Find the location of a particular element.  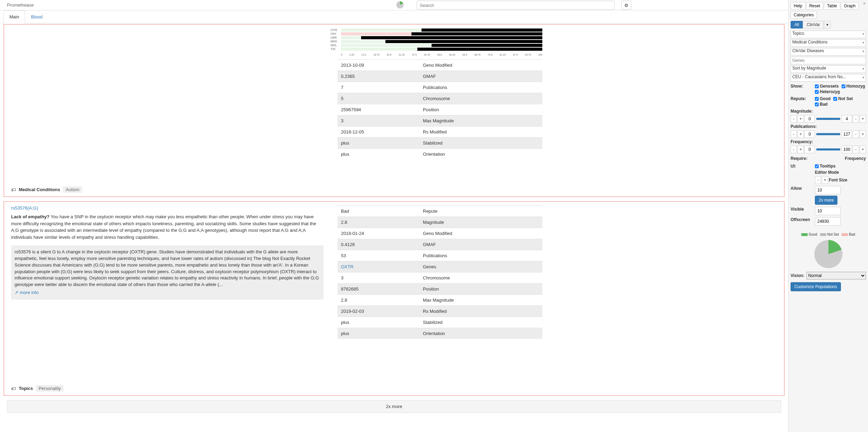

detail-table: BadRepute2.8Magnitude2018-01-24Geno Modi… is located at coordinates (440, 272).